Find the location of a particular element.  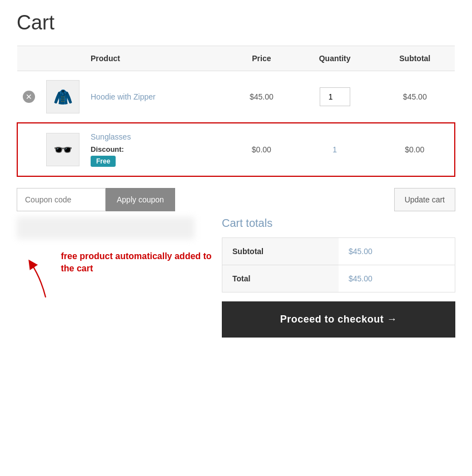

remove-item-button: ✕ is located at coordinates (29, 97).